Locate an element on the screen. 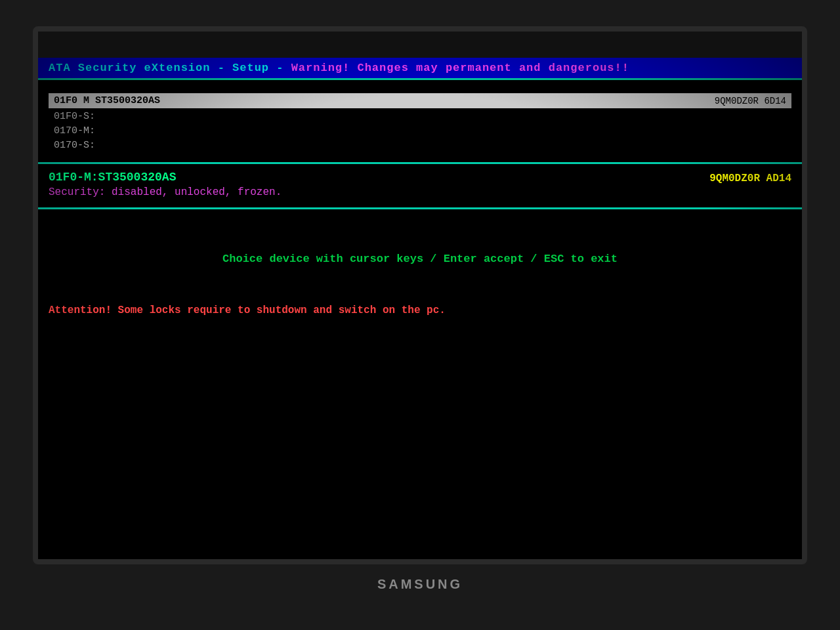  monitor-brand: SAMSUNG is located at coordinates (420, 584).